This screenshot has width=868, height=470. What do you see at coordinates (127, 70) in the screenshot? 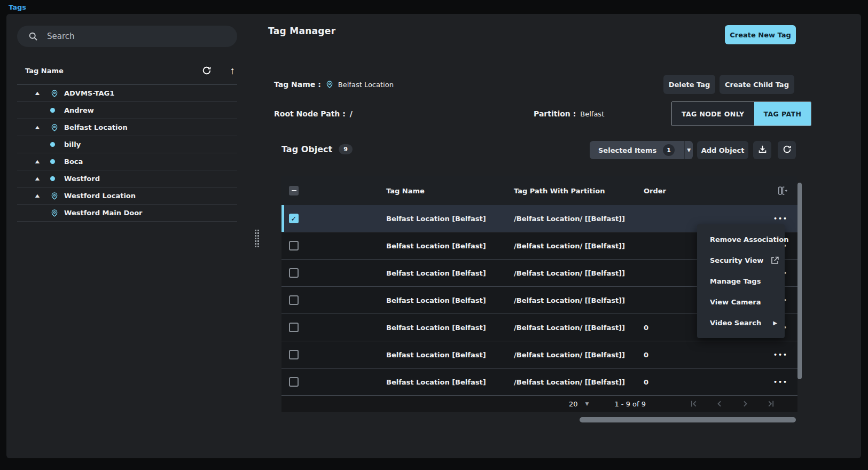
I see `tree-header: Tag Name ↑` at bounding box center [127, 70].